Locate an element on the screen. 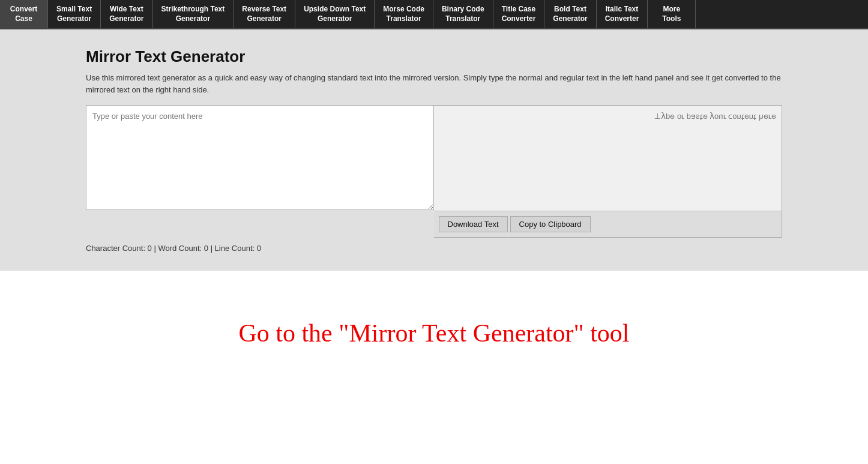  output-textarea is located at coordinates (608, 158).